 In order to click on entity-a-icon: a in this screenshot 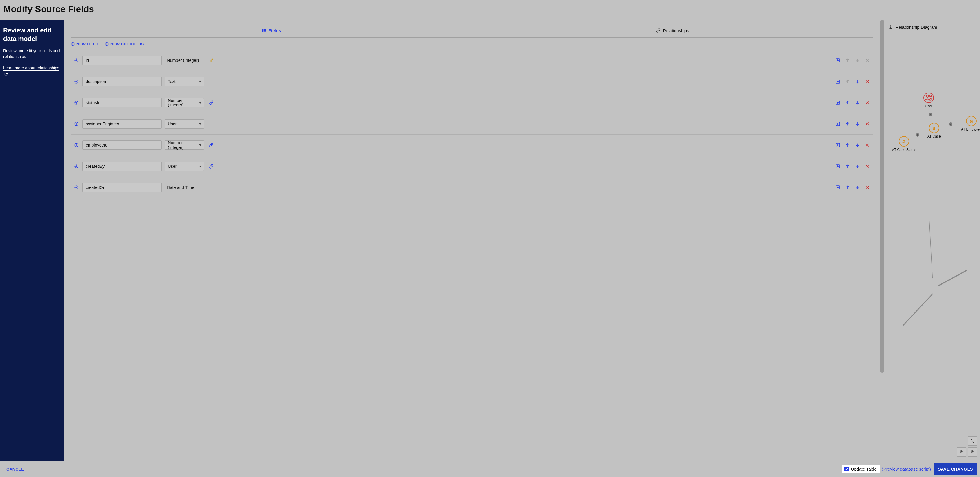, I will do `click(934, 128)`.